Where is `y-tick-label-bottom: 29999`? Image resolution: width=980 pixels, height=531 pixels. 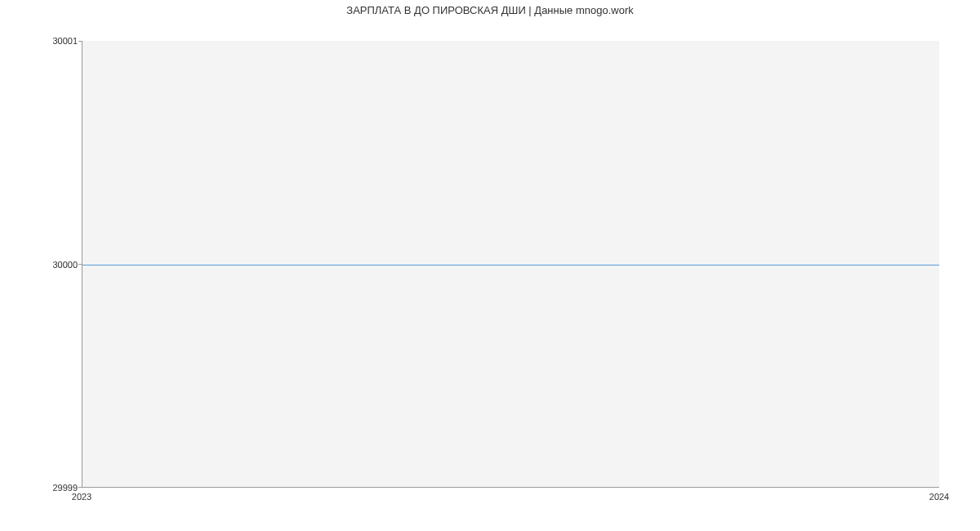
y-tick-label-bottom: 29999 is located at coordinates (53, 488).